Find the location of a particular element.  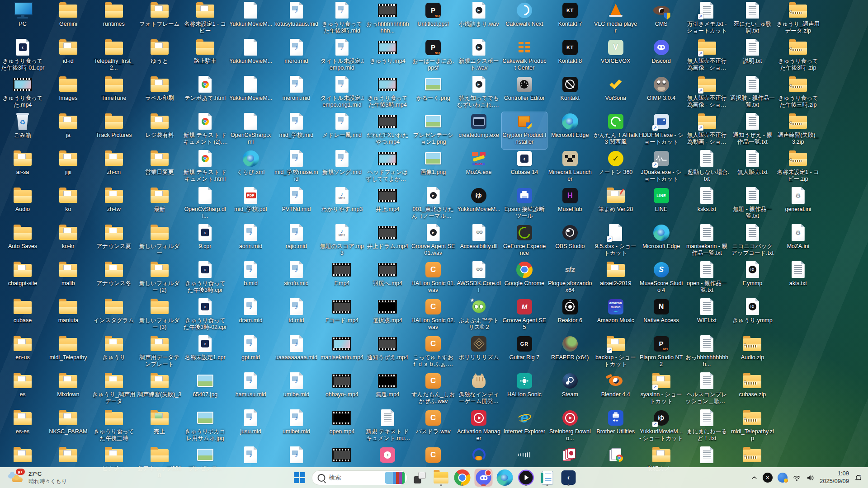

desktop-icon: ♪b.mid is located at coordinates (251, 279).